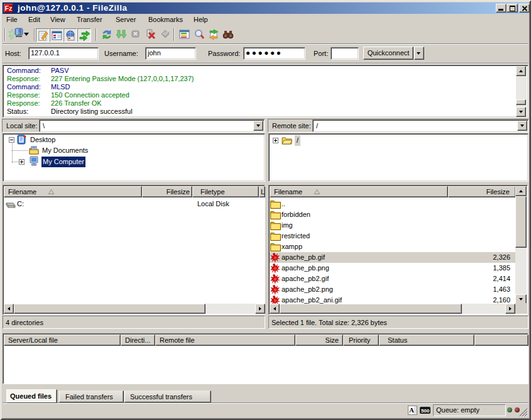  I want to click on svg-text: 500, so click(425, 411).